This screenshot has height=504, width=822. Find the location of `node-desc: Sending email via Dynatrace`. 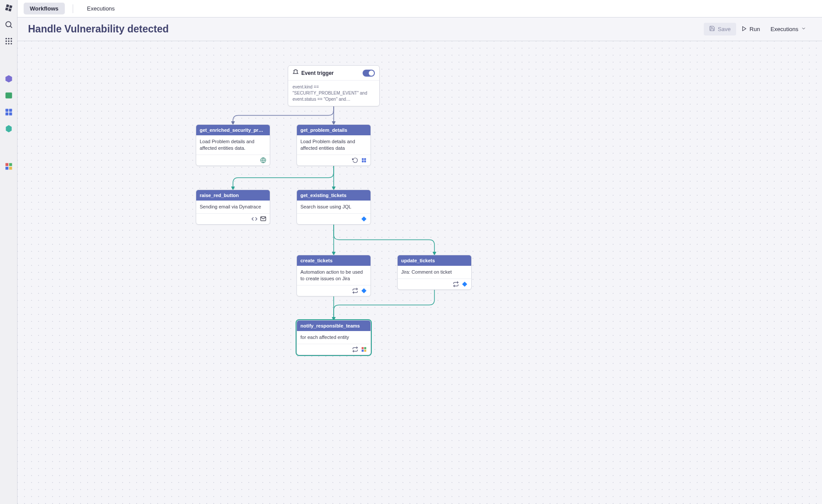

node-desc: Sending email via Dynatrace is located at coordinates (233, 207).